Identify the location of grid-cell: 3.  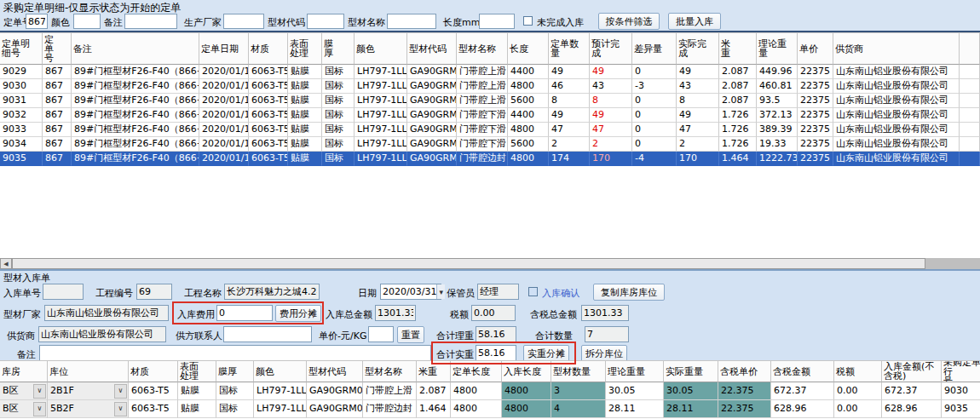
(579, 392).